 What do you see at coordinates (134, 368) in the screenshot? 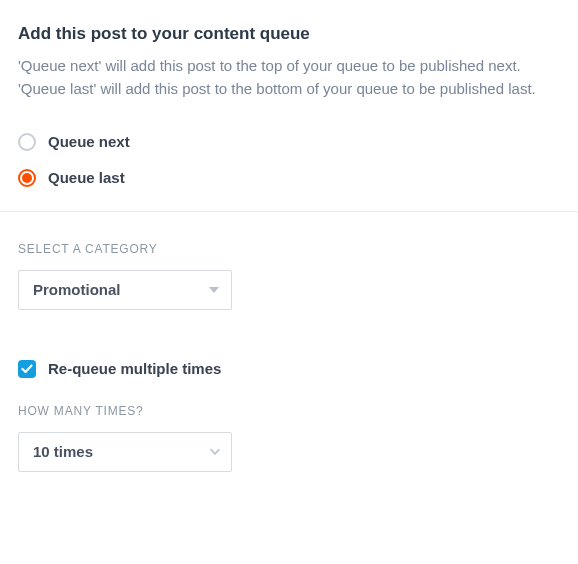
I see `requeue-checkbox-label: Re-queue multiple times` at bounding box center [134, 368].